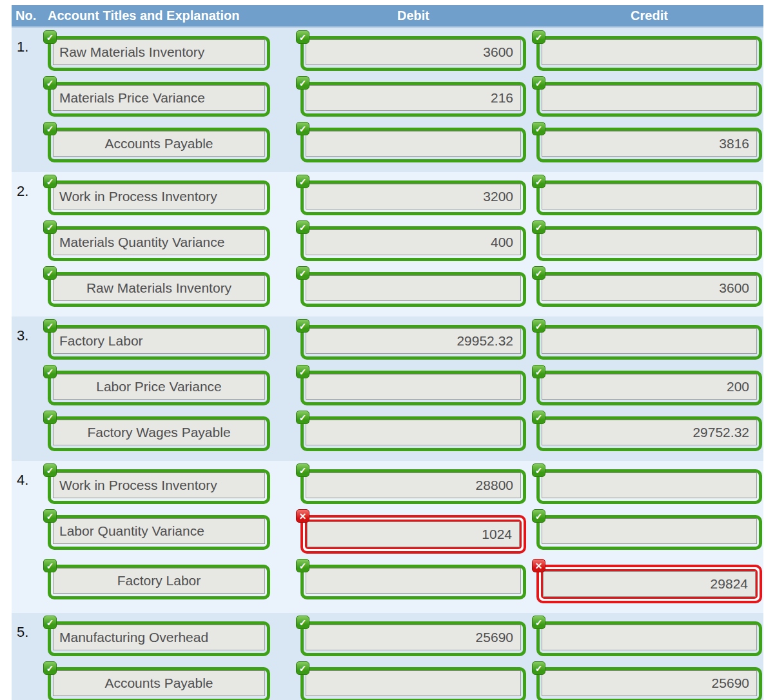 This screenshot has width=775, height=700. I want to click on credit-correct-outline, so click(649, 53).